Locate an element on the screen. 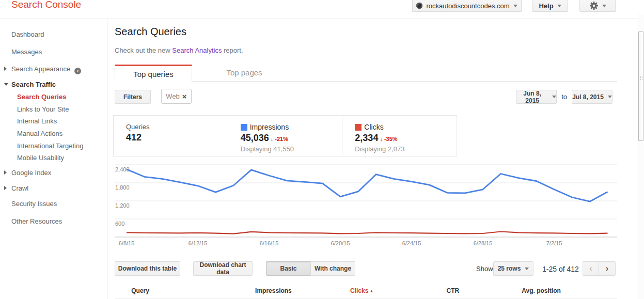 The height and width of the screenshot is (299, 644). page-title: Search Queries is located at coordinates (151, 32).